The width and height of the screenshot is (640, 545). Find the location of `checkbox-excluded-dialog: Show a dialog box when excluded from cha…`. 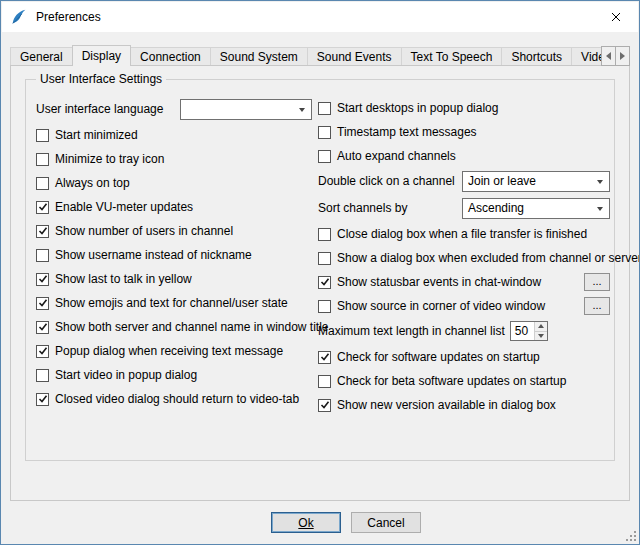

checkbox-excluded-dialog: Show a dialog box when excluded from cha… is located at coordinates (464, 258).